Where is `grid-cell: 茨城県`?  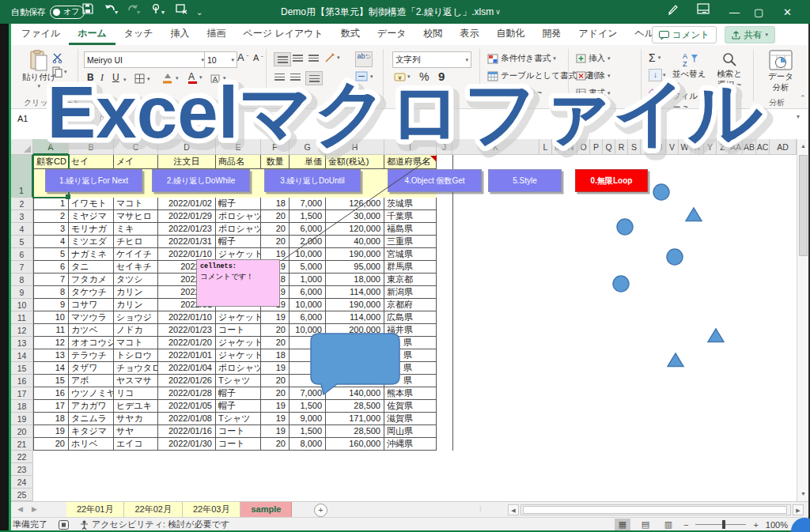
grid-cell: 茨城県 is located at coordinates (411, 204).